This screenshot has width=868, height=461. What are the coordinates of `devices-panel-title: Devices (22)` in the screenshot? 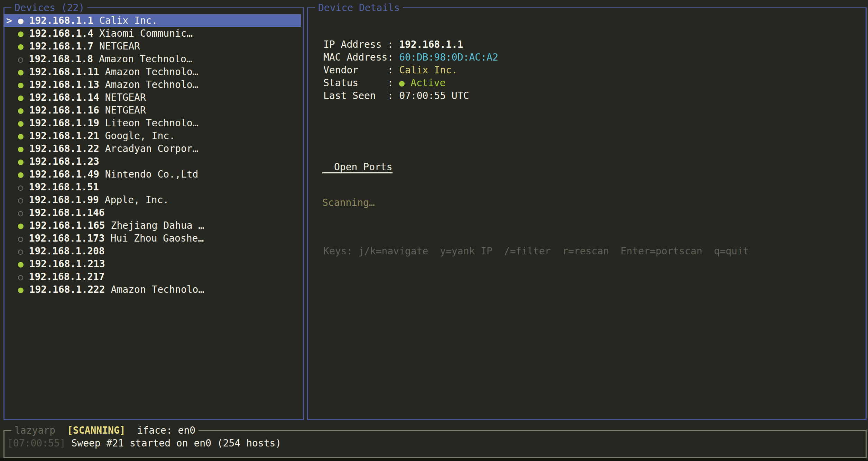 It's located at (49, 8).